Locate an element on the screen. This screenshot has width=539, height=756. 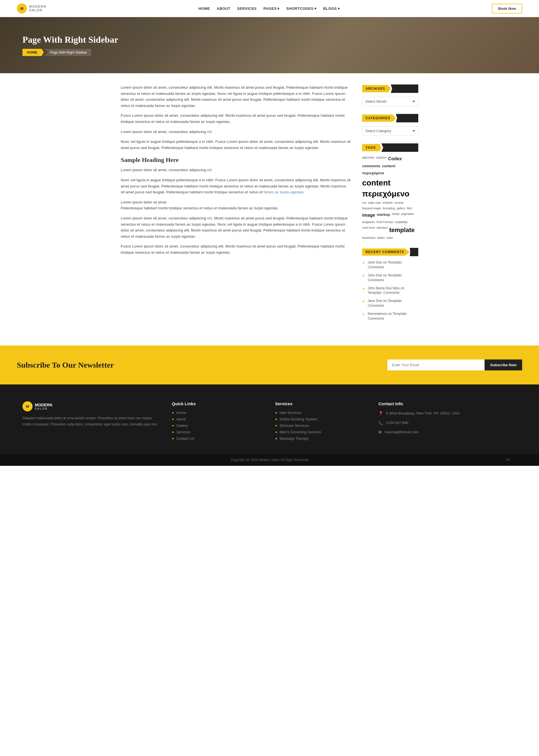
tag-item: comments is located at coordinates (371, 166).